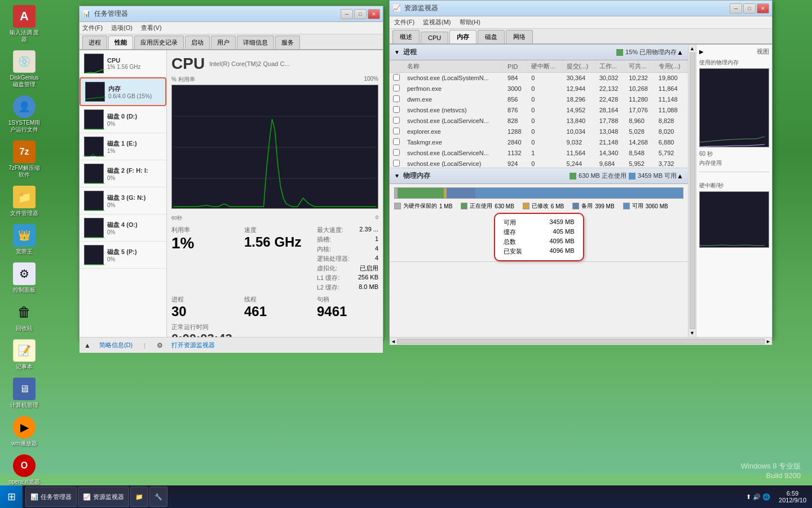 The image size is (812, 508). What do you see at coordinates (24, 69) in the screenshot?
I see `desktop-icon-diskgenius: 💿 DiskGenius磁盘管理` at bounding box center [24, 69].